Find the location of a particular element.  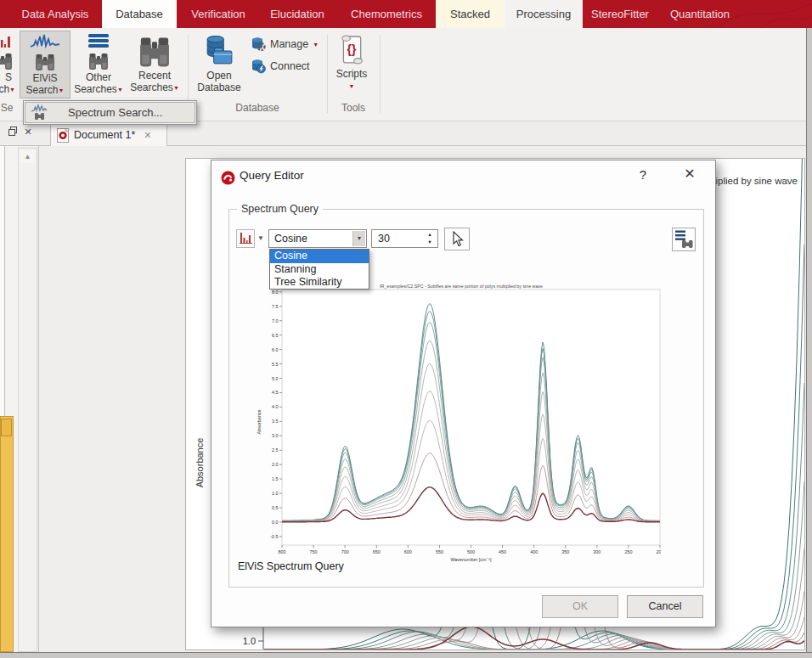

scripts-button: {} Scripts ▼ is located at coordinates (352, 65).